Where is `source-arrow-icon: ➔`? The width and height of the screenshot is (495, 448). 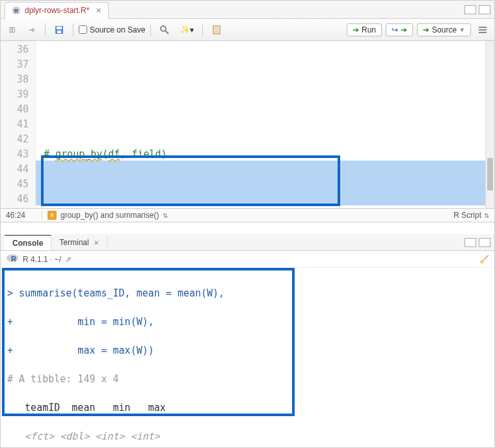
source-arrow-icon: ➔ is located at coordinates (426, 30).